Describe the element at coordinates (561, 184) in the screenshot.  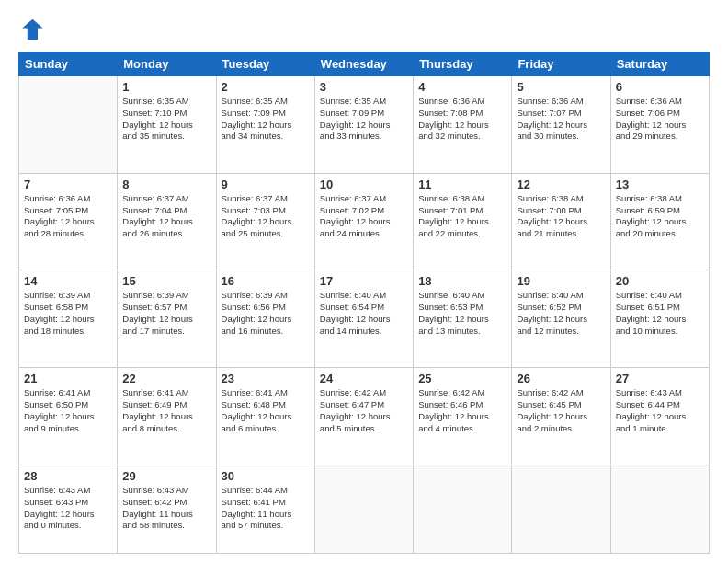
I see `day-number: 12` at that location.